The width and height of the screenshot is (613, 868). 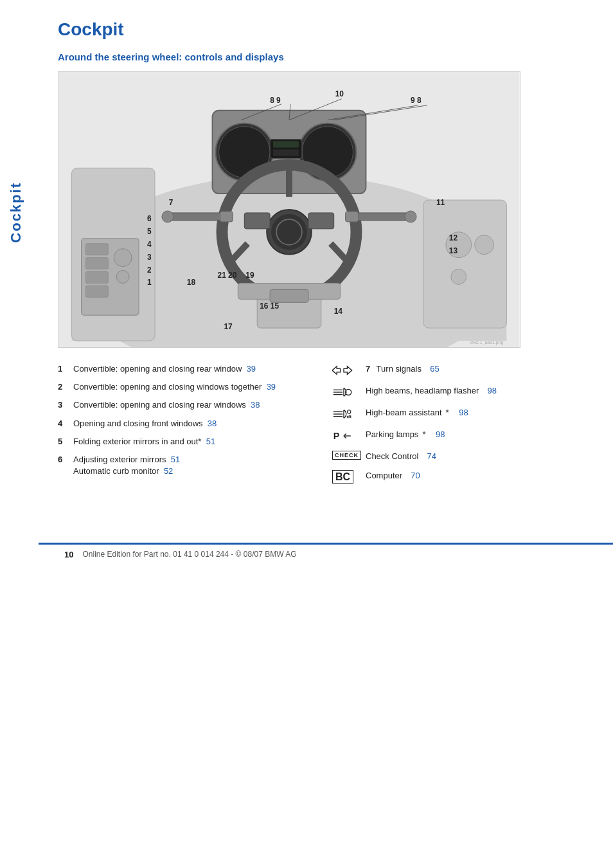 I want to click on svg-text: 21 20, so click(x=227, y=276).